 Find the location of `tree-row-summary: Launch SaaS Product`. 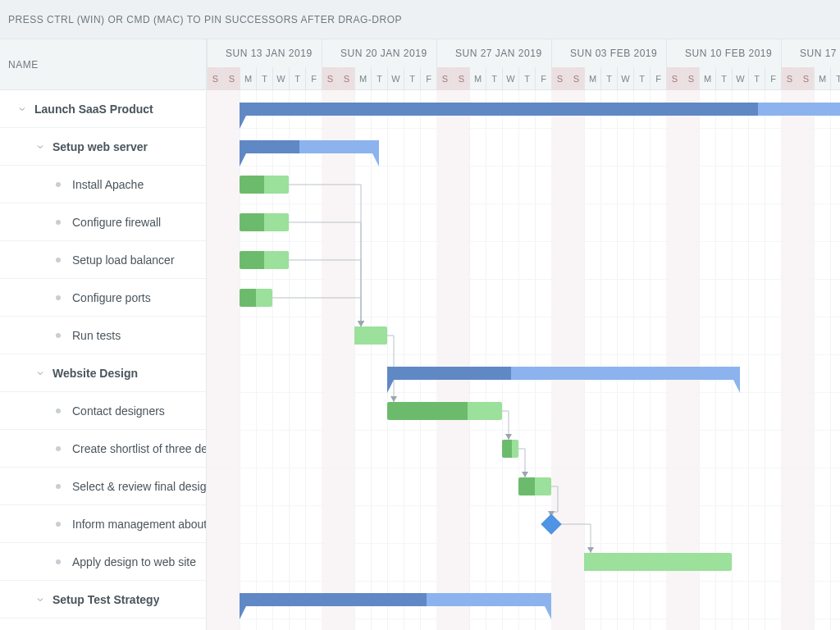

tree-row-summary: Launch SaaS Product is located at coordinates (103, 109).